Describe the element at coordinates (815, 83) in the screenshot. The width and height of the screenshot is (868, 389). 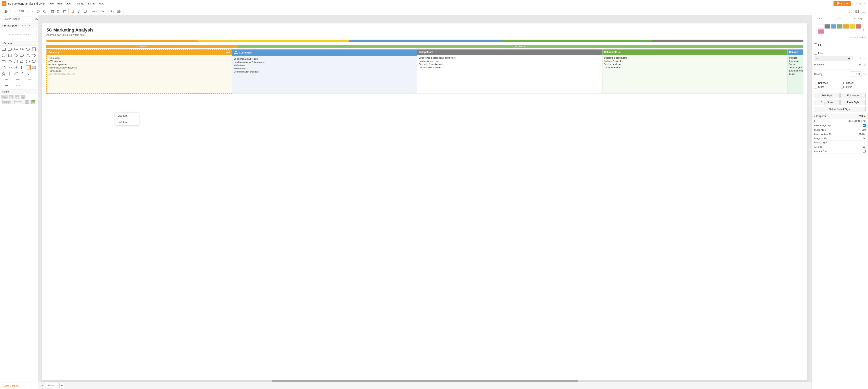
I see `rounded-checkbox` at that location.